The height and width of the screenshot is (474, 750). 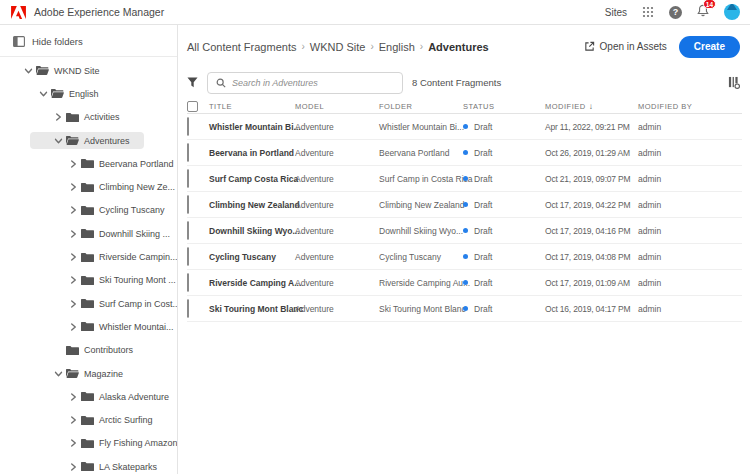 I want to click on status-dot-icon, so click(x=466, y=282).